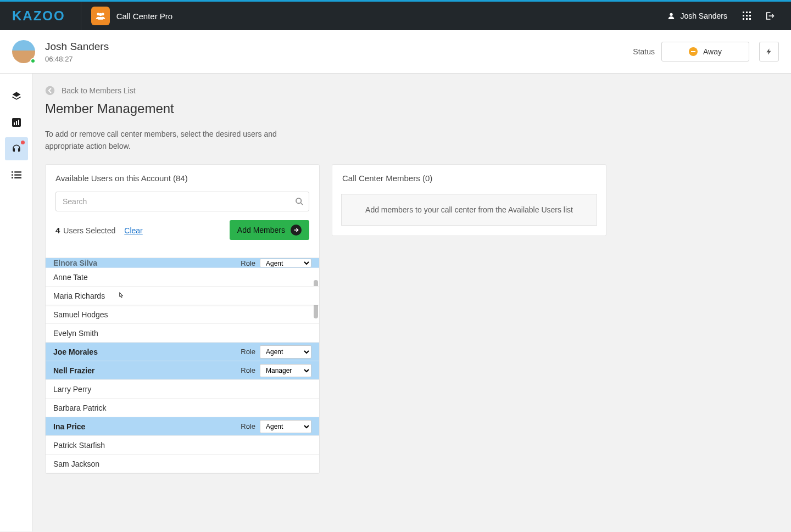 This screenshot has height=532, width=791. What do you see at coordinates (81, 16) in the screenshot?
I see `nav-divider` at bounding box center [81, 16].